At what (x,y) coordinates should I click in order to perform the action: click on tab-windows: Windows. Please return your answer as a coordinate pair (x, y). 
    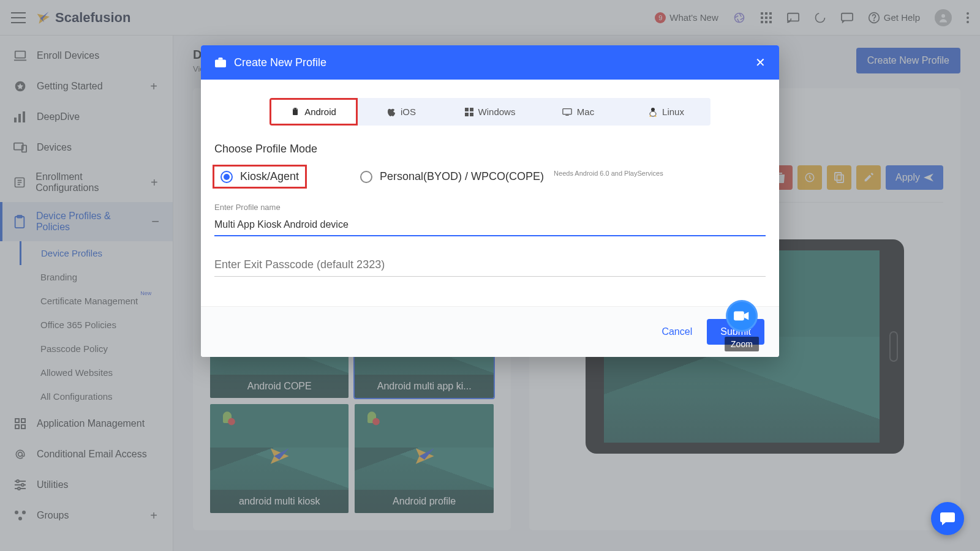
    Looking at the image, I should click on (490, 111).